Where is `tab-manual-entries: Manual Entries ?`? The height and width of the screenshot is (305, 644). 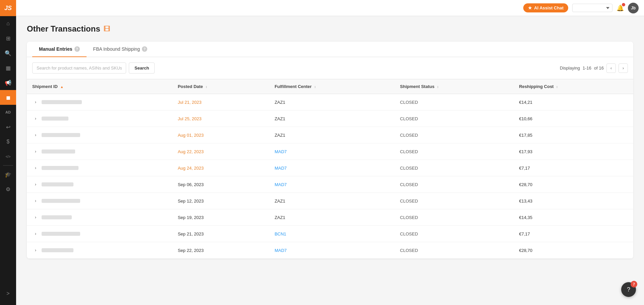
tab-manual-entries: Manual Entries ? is located at coordinates (59, 49).